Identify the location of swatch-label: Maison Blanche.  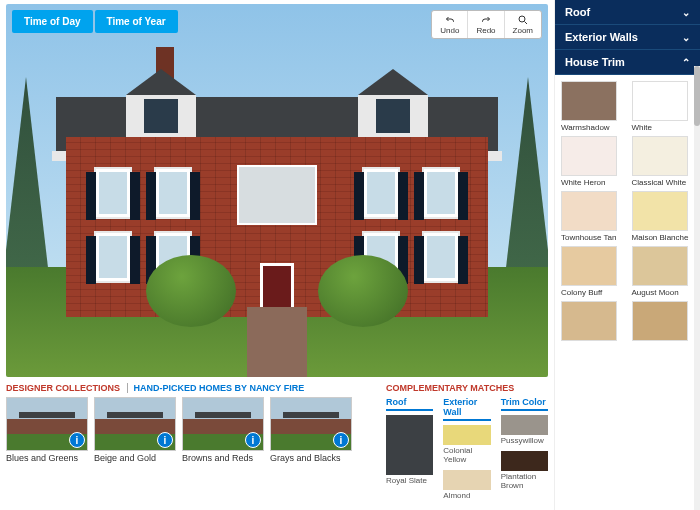
(664, 238).